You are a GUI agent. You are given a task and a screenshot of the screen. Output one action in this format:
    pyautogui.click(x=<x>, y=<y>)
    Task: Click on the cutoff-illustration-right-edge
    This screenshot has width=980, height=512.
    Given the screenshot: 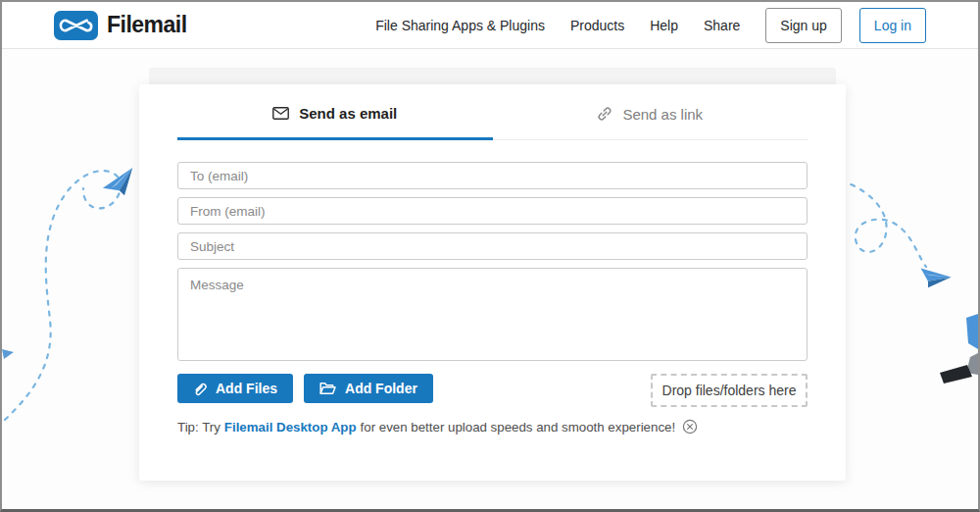 What is the action you would take?
    pyautogui.click(x=957, y=361)
    